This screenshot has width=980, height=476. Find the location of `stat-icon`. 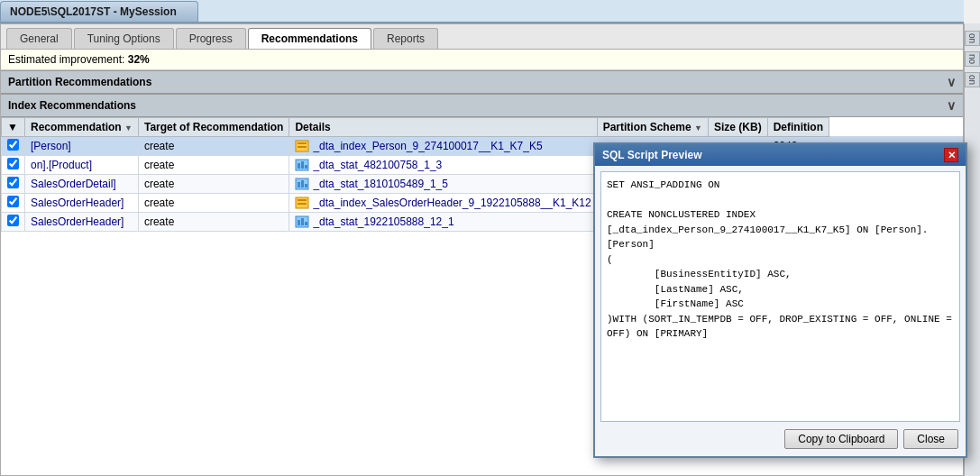

stat-icon is located at coordinates (302, 165).